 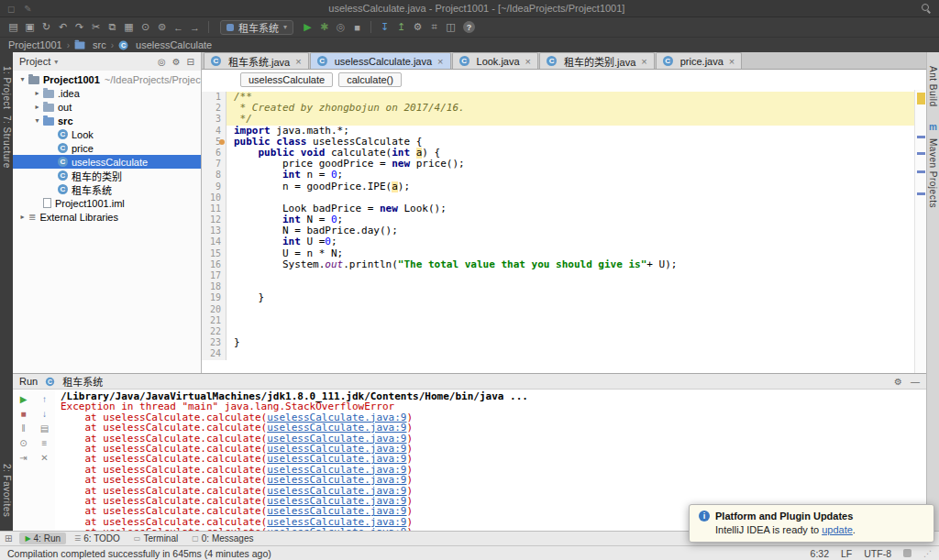 What do you see at coordinates (42, 539) in the screenshot?
I see `toolwindow-tab: ▶4: Run` at bounding box center [42, 539].